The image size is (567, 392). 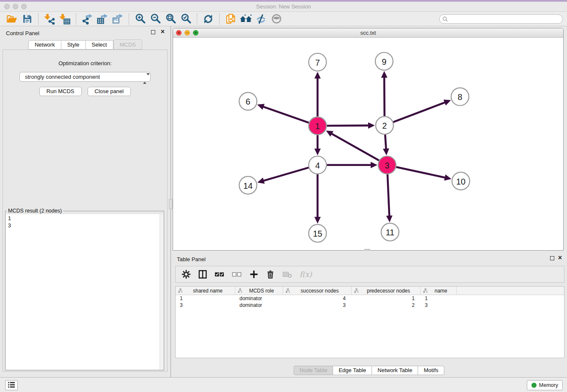 What do you see at coordinates (545, 385) in the screenshot?
I see `memory-button: Memory` at bounding box center [545, 385].